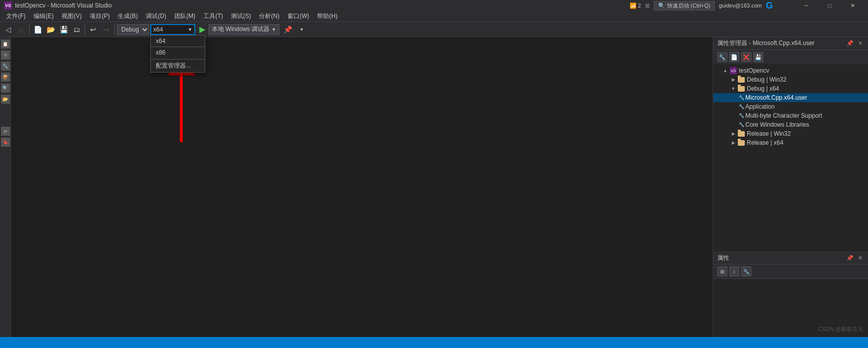 The width and height of the screenshot is (868, 348). Describe the element at coordinates (746, 57) in the screenshot. I see `remove-sheet-button: ❌` at that location.